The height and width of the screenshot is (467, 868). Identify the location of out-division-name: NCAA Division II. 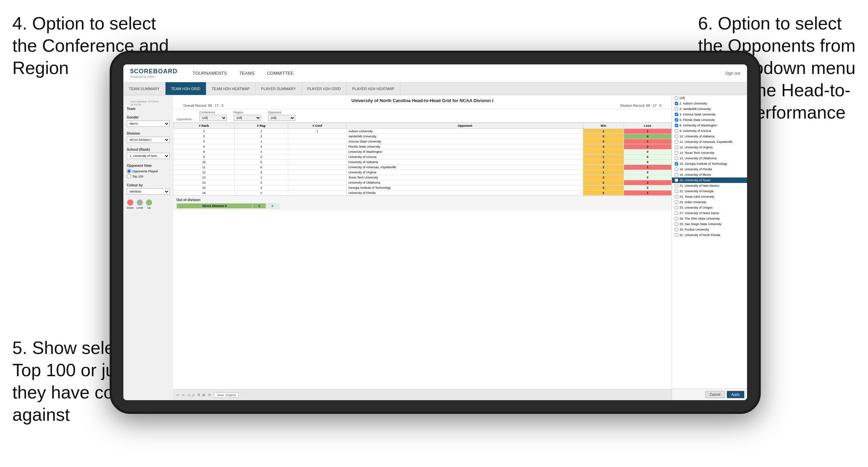
(215, 206).